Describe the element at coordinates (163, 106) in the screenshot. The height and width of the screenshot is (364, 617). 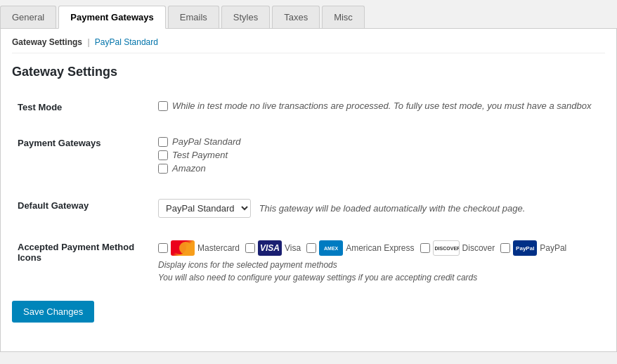
I see `test-mode-checkbox` at that location.